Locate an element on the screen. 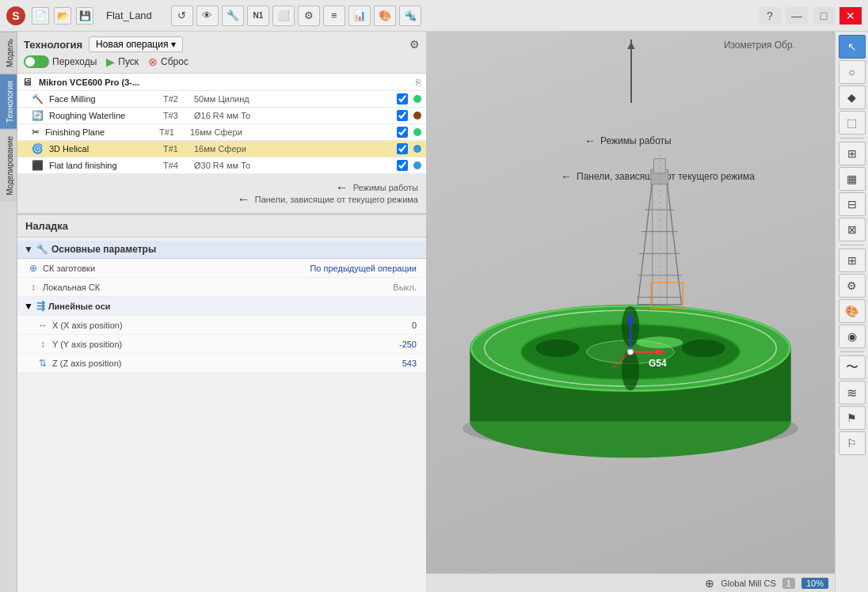 The width and height of the screenshot is (868, 592). op-row-finishing-plane: ✂ Finishing Plane T#1 16мм Сфери is located at coordinates (222, 133).